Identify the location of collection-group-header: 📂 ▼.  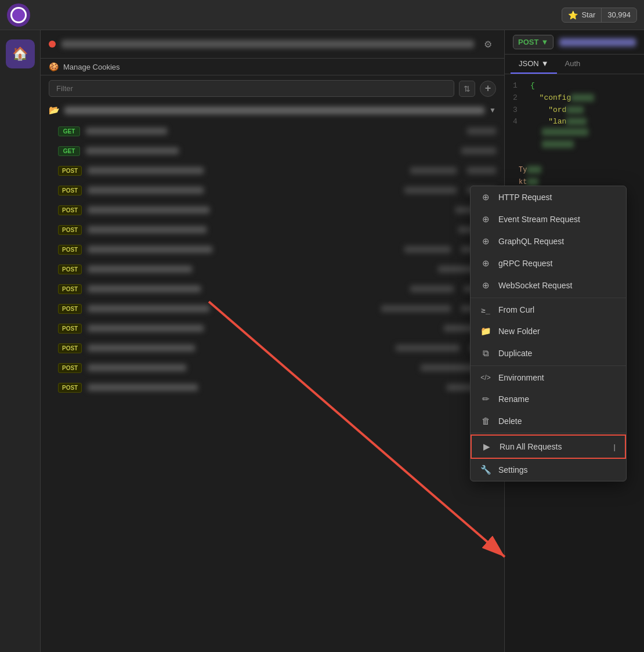
(273, 110).